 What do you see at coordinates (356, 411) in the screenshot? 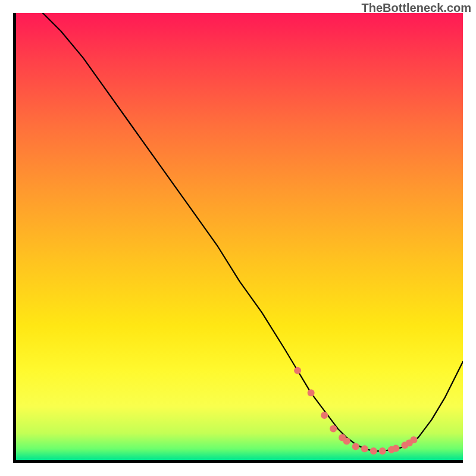
I see `optimal-range-markers` at bounding box center [356, 411].